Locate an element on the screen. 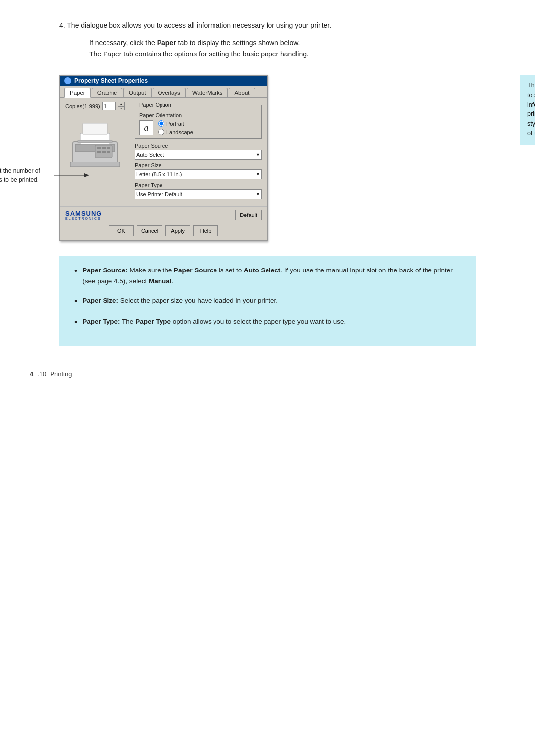 Image resolution: width=535 pixels, height=756 pixels. paper-size-arrow: ▼ is located at coordinates (258, 174).